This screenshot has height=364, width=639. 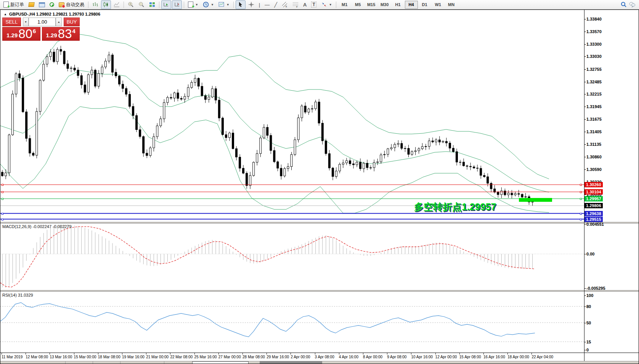 What do you see at coordinates (52, 5) in the screenshot?
I see `signal-icon` at bounding box center [52, 5].